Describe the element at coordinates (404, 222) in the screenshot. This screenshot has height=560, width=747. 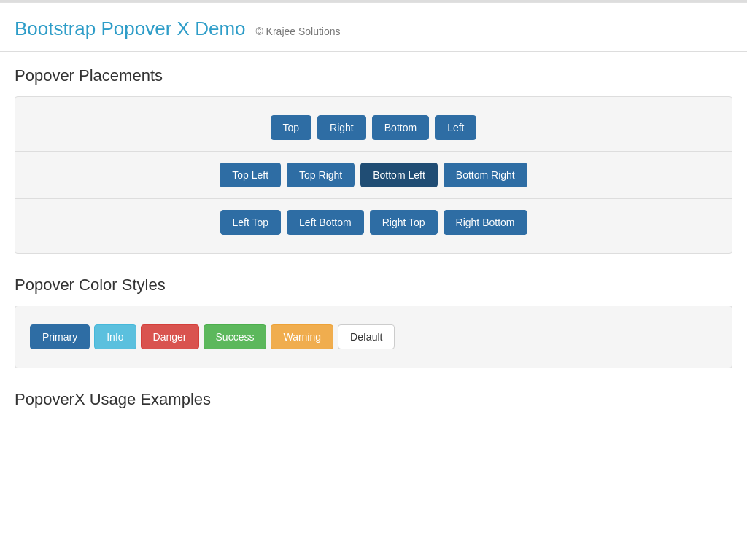
I see `btn-right-top: Right Top` at that location.